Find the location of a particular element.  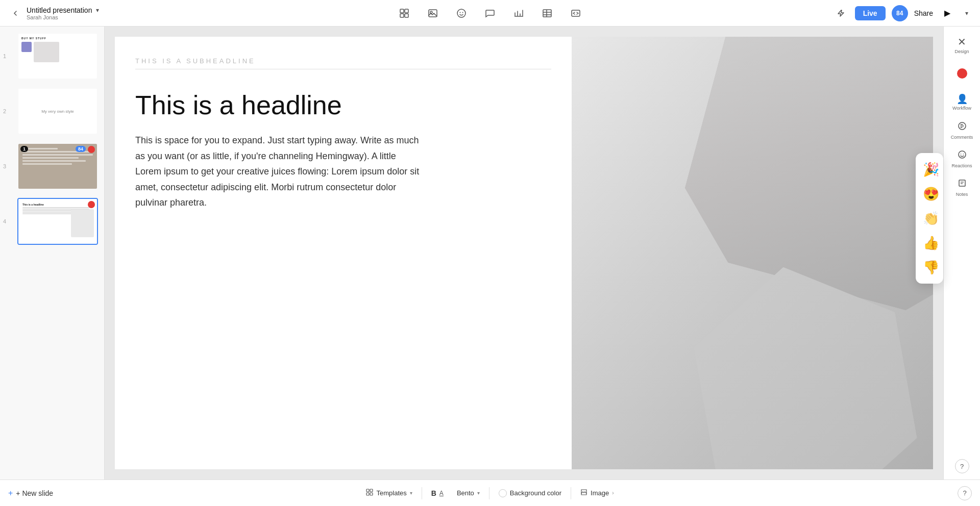

help-button: ? is located at coordinates (962, 466).